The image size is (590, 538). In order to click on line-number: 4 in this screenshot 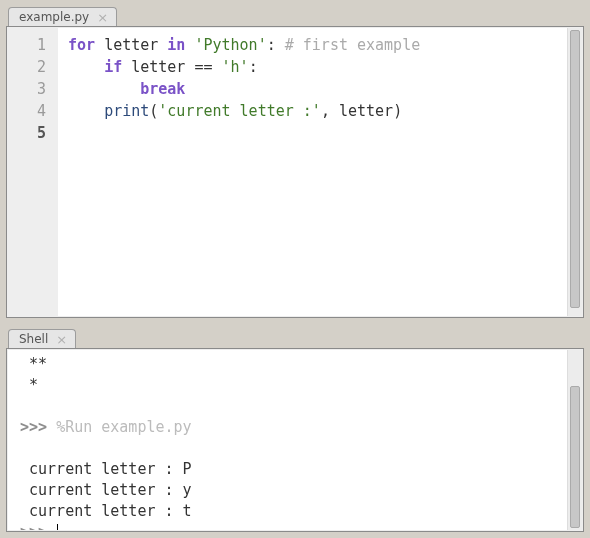, I will do `click(31, 111)`.